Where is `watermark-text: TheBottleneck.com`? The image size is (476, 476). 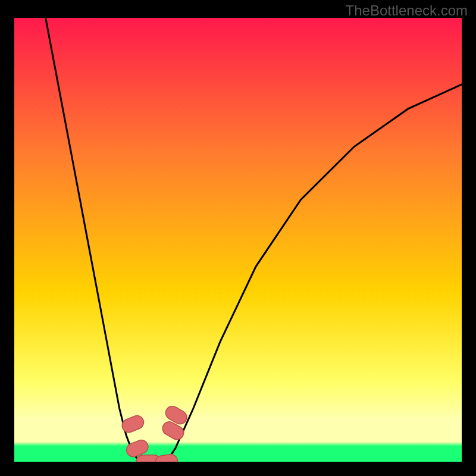 watermark-text: TheBottleneck.com is located at coordinates (407, 11).